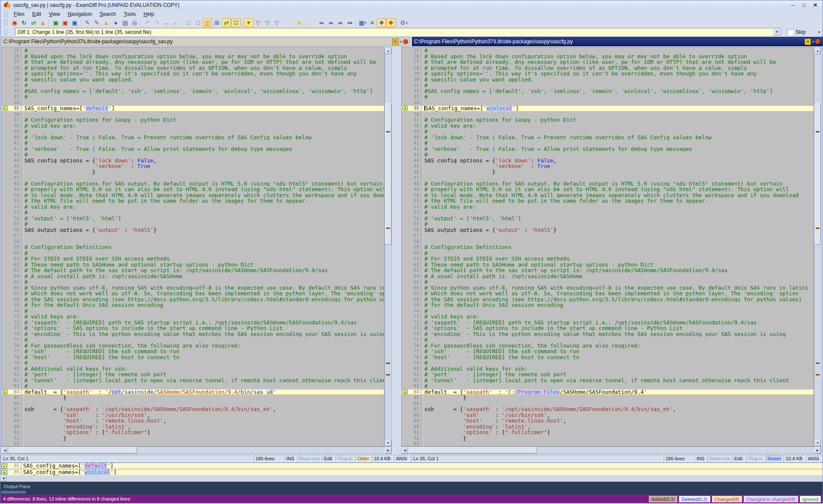 This screenshot has width=823, height=504. I want to click on left-horizontal-scrollbar: ◀ ▶, so click(196, 450).